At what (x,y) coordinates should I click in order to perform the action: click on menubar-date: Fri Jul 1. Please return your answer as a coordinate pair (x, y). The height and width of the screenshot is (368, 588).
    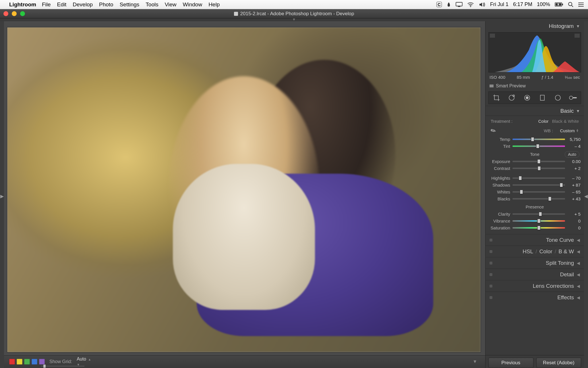
    Looking at the image, I should click on (499, 5).